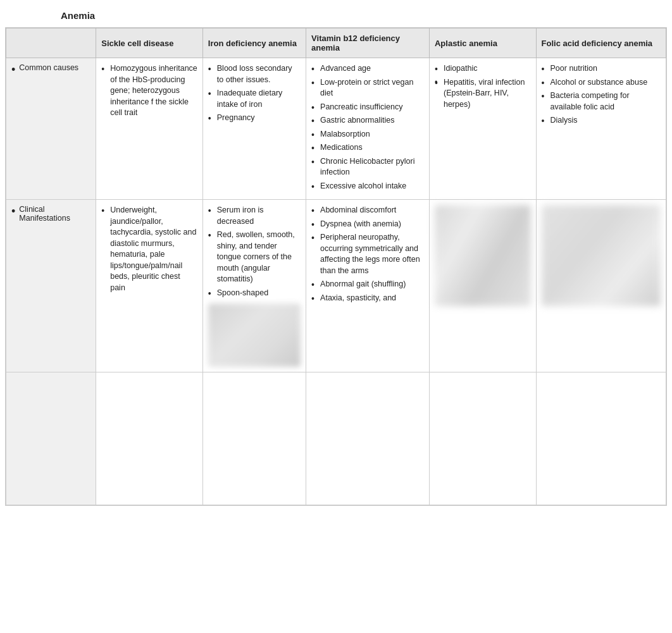 The width and height of the screenshot is (672, 633). What do you see at coordinates (149, 286) in the screenshot?
I see `cell-sickle-clinical: Underweight, jaundice/pallor, tachycardi…` at bounding box center [149, 286].